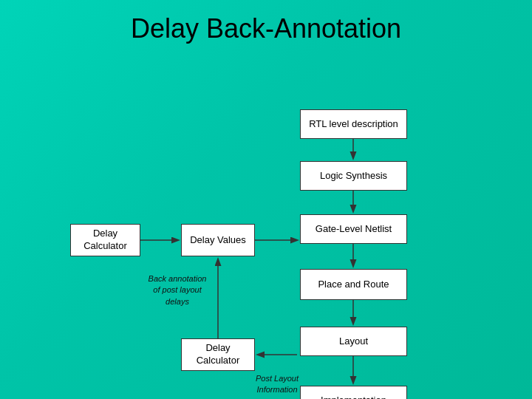  Describe the element at coordinates (266, 26) in the screenshot. I see `page-title: Delay Back-Annotation` at that location.